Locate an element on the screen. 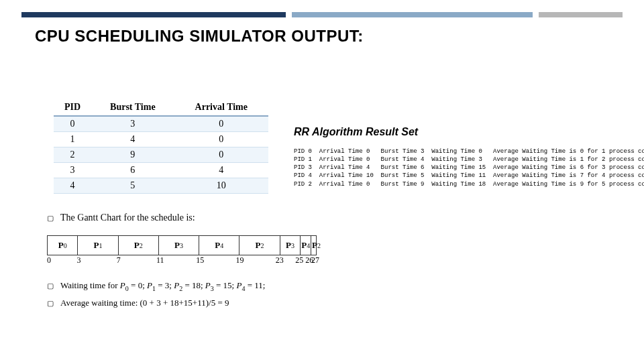 The height and width of the screenshot is (362, 644). gantt-tick: 25 is located at coordinates (301, 260).